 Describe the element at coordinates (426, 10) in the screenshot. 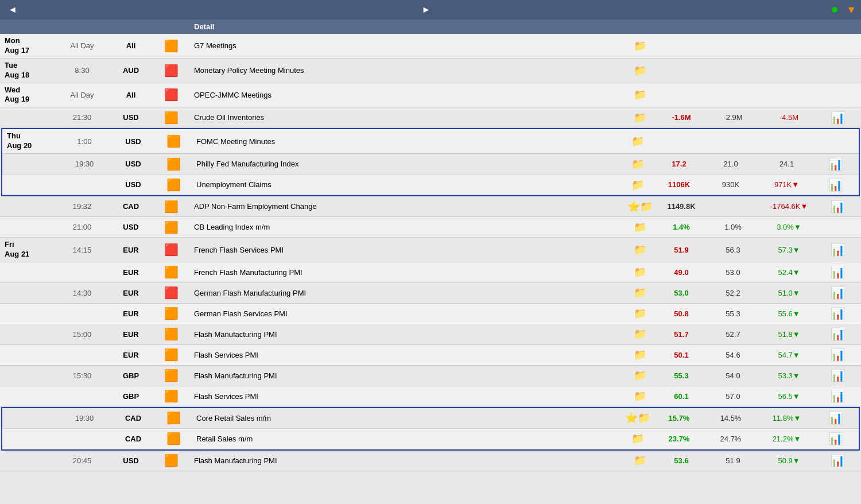

I see `next-week-button: ►` at that location.